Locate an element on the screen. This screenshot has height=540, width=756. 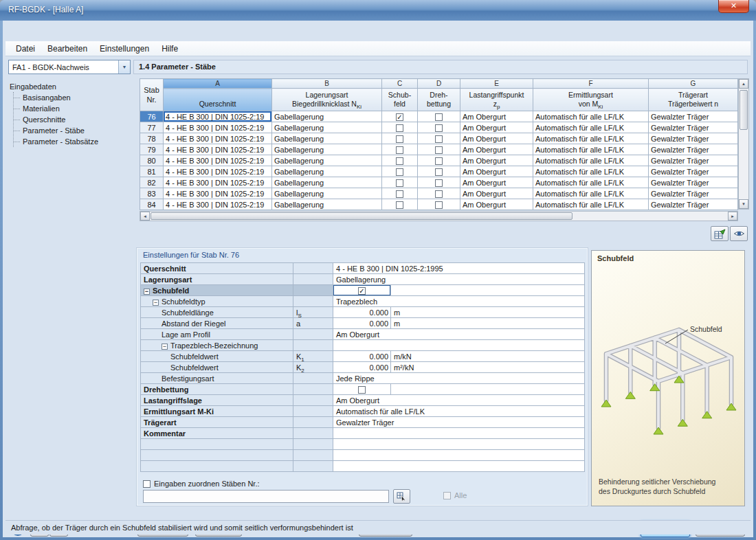
vertical-scroll-thumb is located at coordinates (744, 110).